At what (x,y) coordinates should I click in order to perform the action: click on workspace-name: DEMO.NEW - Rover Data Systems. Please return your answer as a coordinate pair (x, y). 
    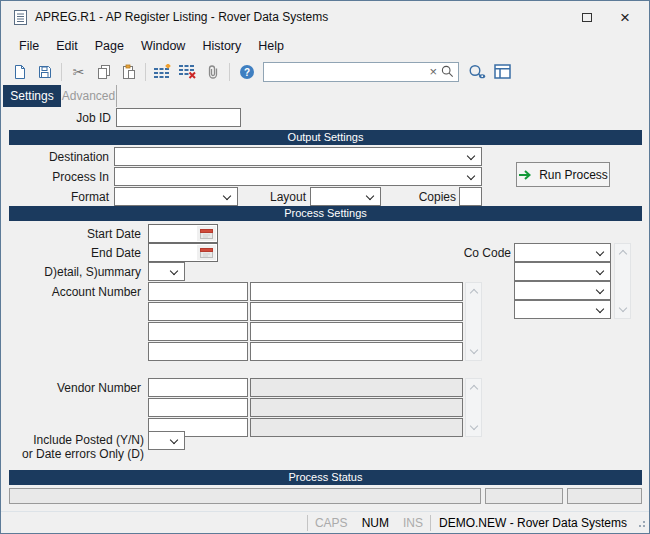
    Looking at the image, I should click on (533, 523).